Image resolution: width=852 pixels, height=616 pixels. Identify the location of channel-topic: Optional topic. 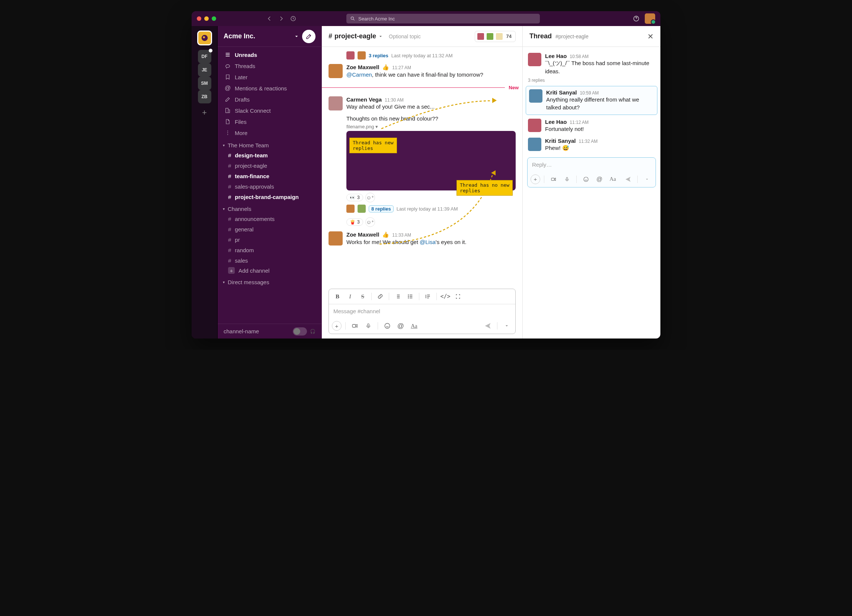
(405, 36).